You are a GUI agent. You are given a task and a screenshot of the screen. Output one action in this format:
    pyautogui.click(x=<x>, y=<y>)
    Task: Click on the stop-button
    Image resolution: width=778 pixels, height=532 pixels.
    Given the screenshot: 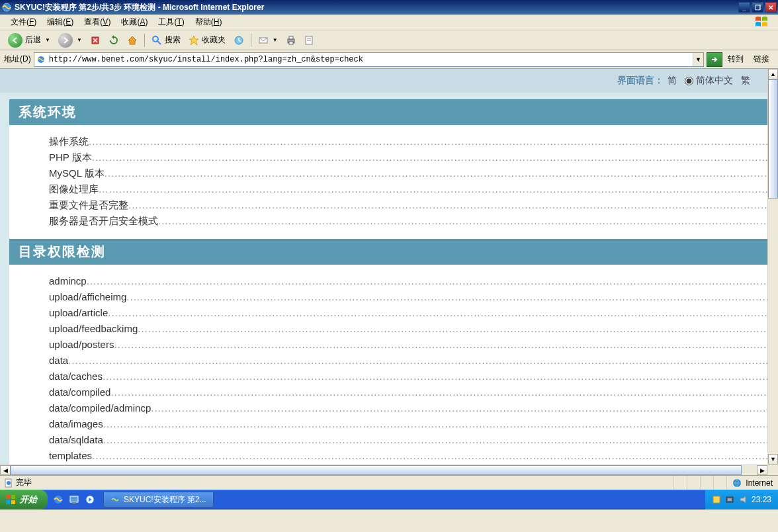 What is the action you would take?
    pyautogui.click(x=95, y=40)
    